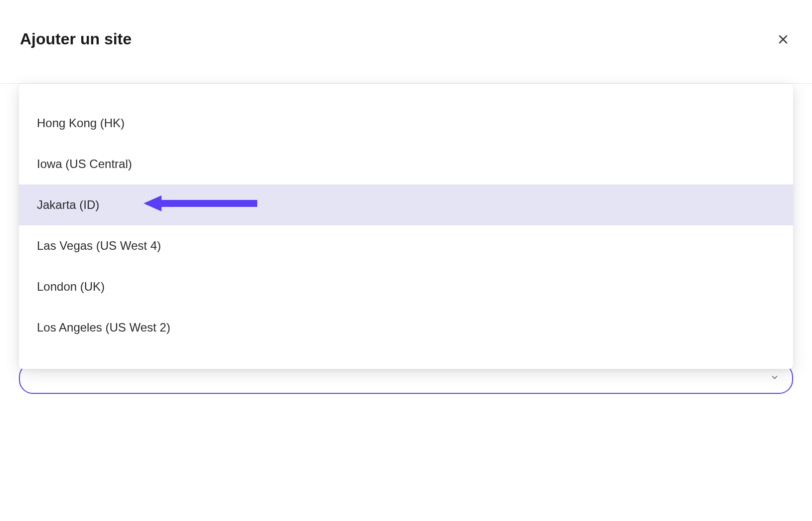 Image resolution: width=812 pixels, height=521 pixels. I want to click on option-label: London (UK), so click(71, 287).